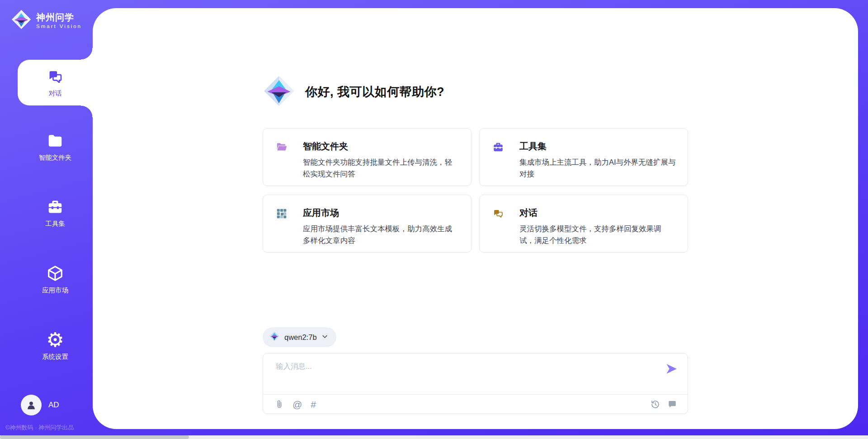 The image size is (868, 439). I want to click on grid-icon, so click(282, 214).